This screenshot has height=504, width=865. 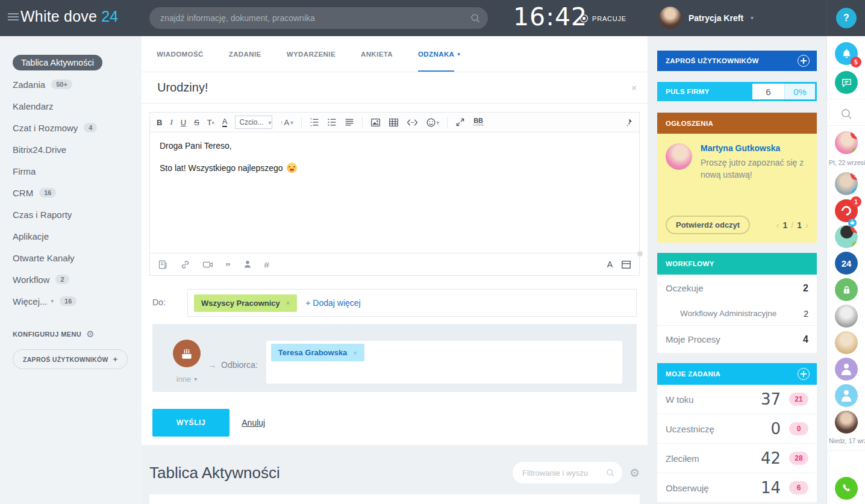 What do you see at coordinates (478, 123) in the screenshot?
I see `bbcode-button: BBCODE` at bounding box center [478, 123].